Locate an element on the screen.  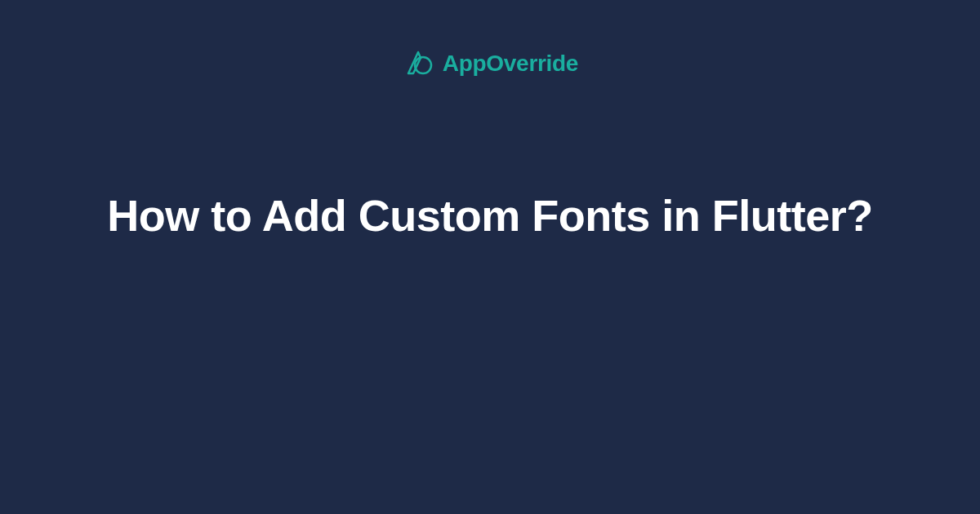
page-title: How to Add Custom Fonts in Flutter? is located at coordinates (490, 215).